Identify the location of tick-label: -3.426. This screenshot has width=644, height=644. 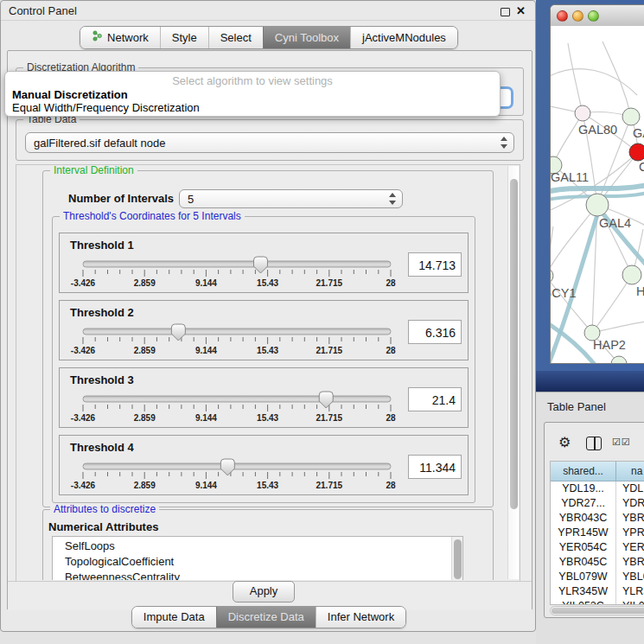
(83, 351).